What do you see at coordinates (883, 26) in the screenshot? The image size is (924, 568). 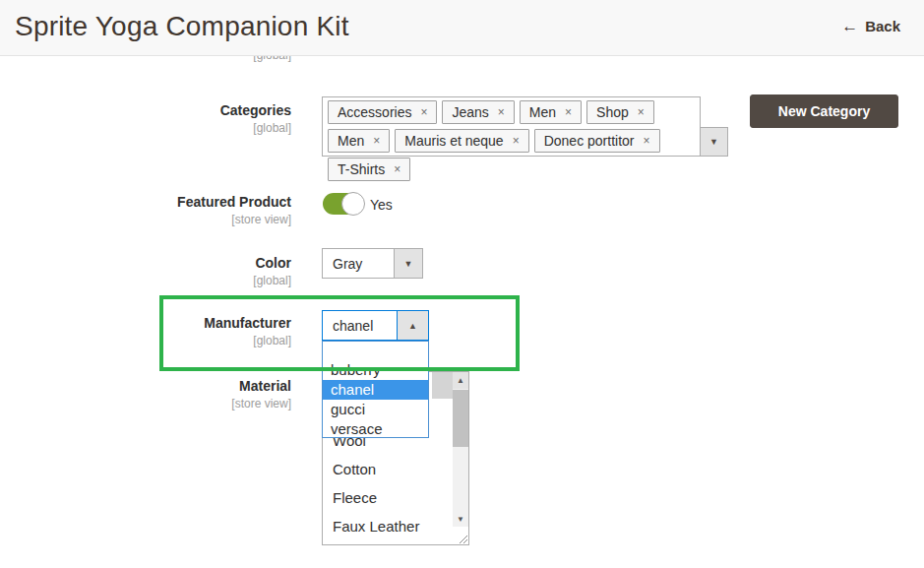 I see `back-label: Back` at bounding box center [883, 26].